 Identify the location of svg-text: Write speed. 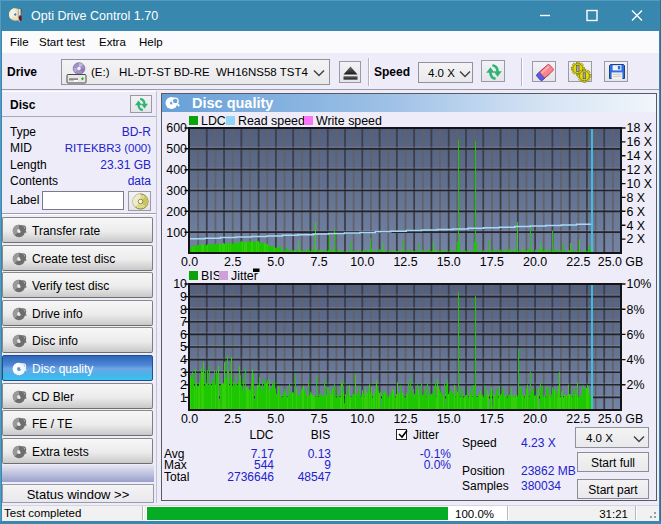
(349, 121).